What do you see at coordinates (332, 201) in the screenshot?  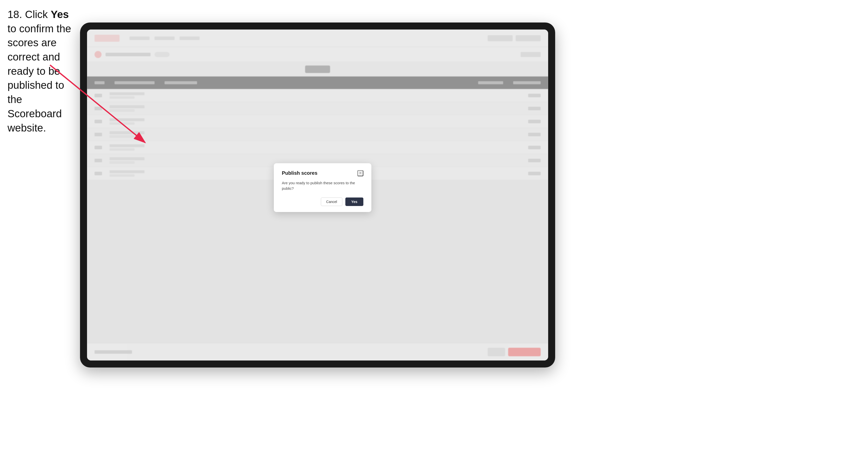 I see `modal-cancel-button: Cancel` at bounding box center [332, 201].